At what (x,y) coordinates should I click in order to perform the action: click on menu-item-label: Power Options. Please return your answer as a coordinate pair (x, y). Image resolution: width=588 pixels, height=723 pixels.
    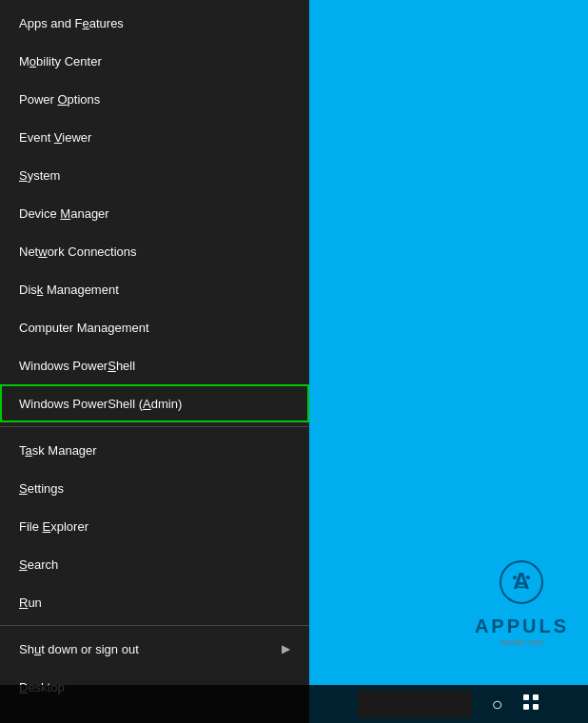
    Looking at the image, I should click on (59, 99).